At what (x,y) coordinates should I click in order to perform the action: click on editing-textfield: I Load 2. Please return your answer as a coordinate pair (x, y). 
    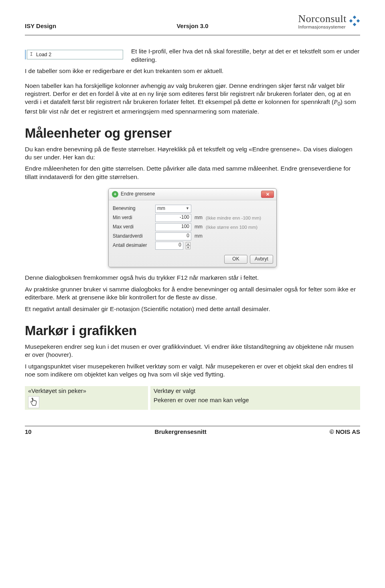
    Looking at the image, I should click on (75, 55).